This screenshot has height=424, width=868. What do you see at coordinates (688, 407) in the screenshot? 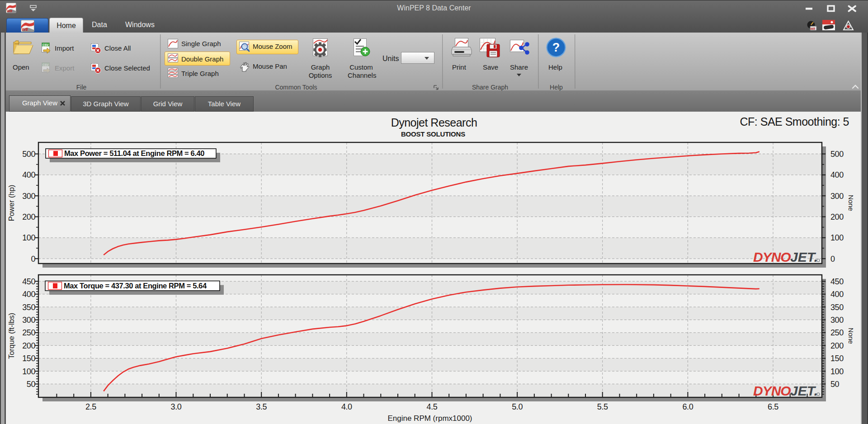
I see `svg-text: 6.0` at bounding box center [688, 407].